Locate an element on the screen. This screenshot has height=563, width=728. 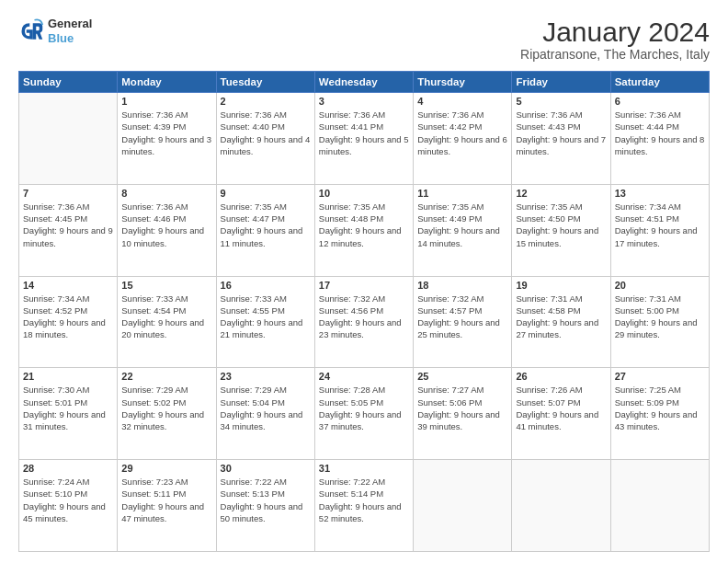
day-info: Sunrise: 7:24 AMSunset: 5:10 PMDaylight:… is located at coordinates (68, 500).